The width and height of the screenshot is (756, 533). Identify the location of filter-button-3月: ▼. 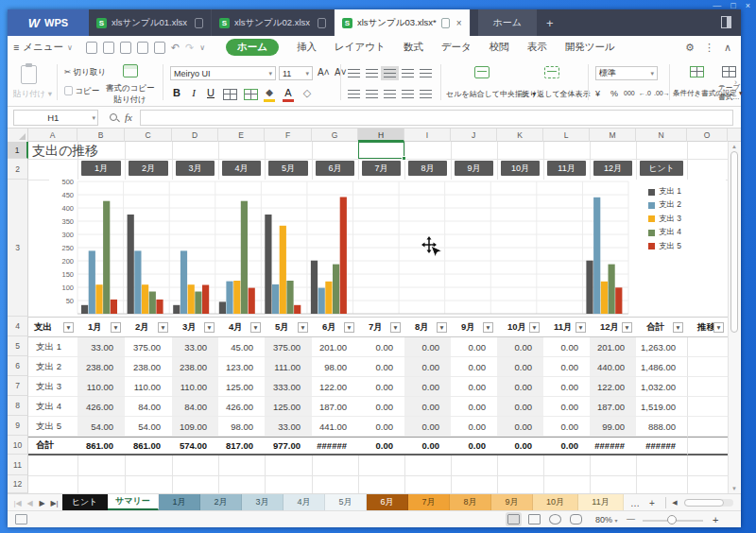
(210, 327).